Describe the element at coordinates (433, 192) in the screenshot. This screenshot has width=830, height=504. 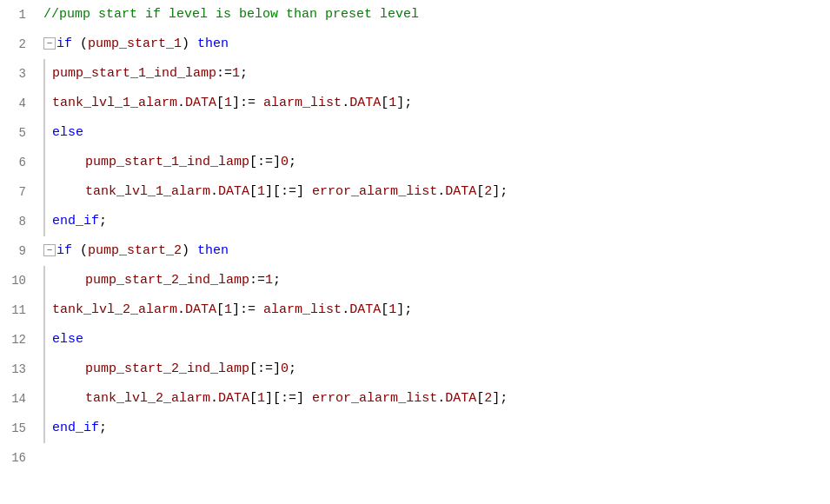
I see `code-line-7: tank_lvl_1_alarm.DATA[1][:=] error_alarm…` at that location.